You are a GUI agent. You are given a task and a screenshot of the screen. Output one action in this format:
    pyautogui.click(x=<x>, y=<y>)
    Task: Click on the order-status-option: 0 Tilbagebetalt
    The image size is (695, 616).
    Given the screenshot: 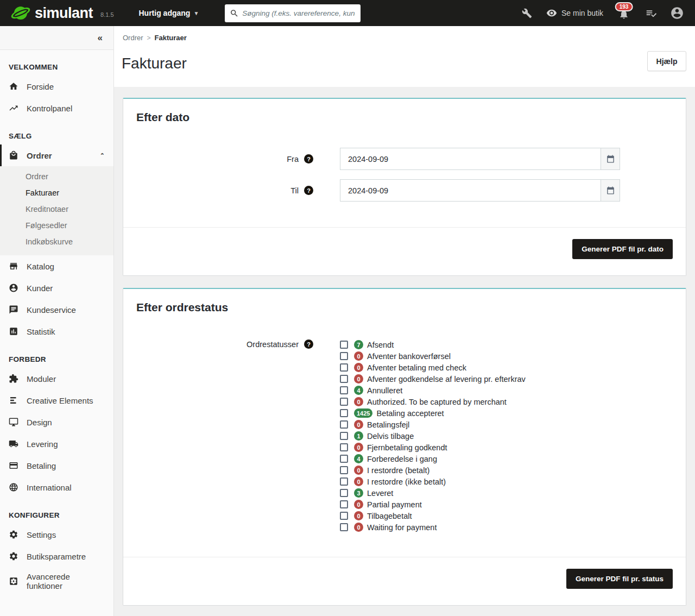 What is the action you would take?
    pyautogui.click(x=433, y=516)
    